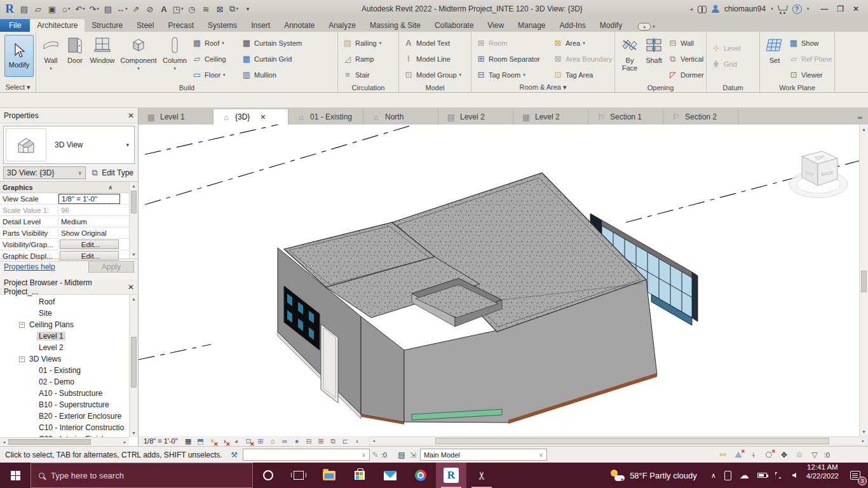 This screenshot has width=868, height=488. What do you see at coordinates (65, 416) in the screenshot?
I see `tree-item-b20: B20 - Exterior Enclosure` at bounding box center [65, 416].